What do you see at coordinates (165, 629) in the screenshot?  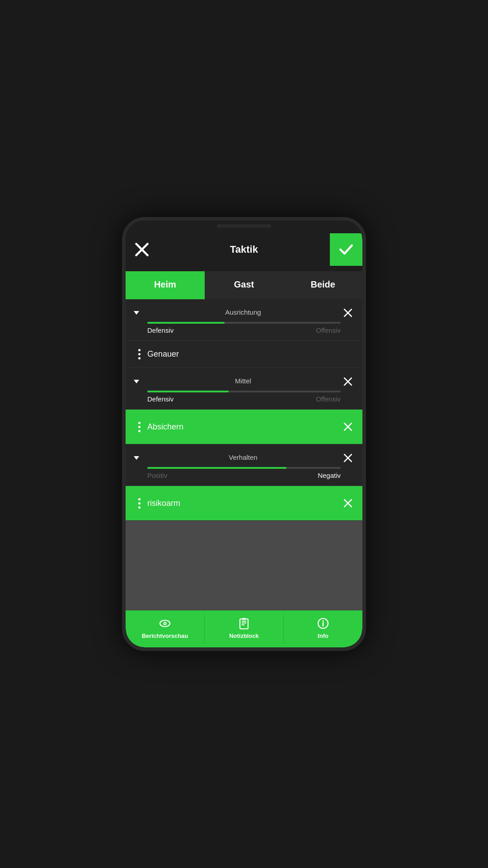 I see `nav-berichtvorschau: Berichtvorschau` at bounding box center [165, 629].